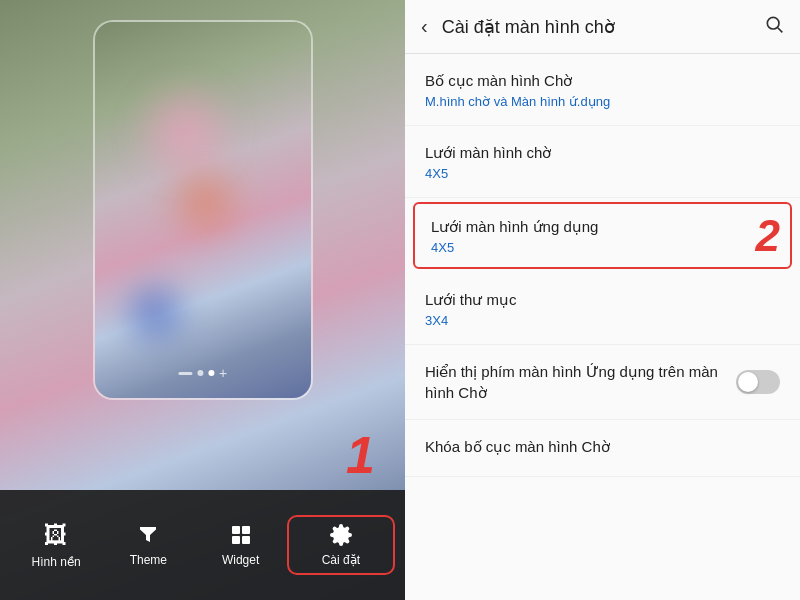  What do you see at coordinates (56, 545) in the screenshot?
I see `bottom-item-wallpaper: 🖼 Hình nền` at bounding box center [56, 545].